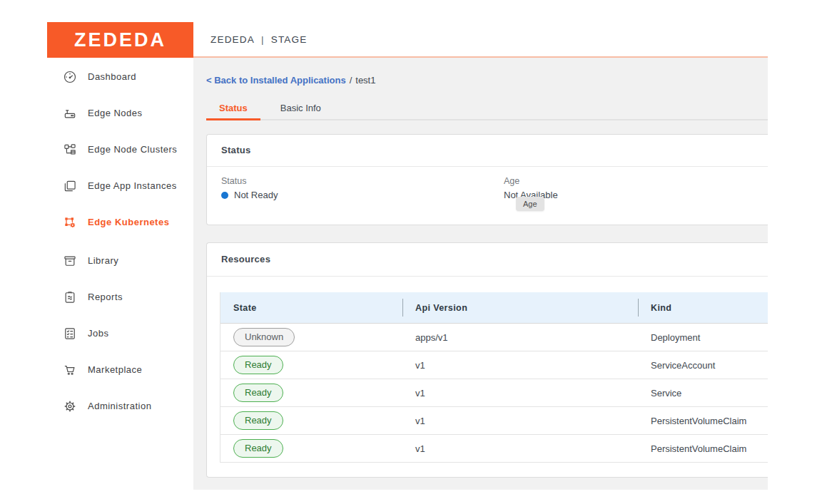  I want to click on table-row: Ready v1 Service, so click(494, 394).